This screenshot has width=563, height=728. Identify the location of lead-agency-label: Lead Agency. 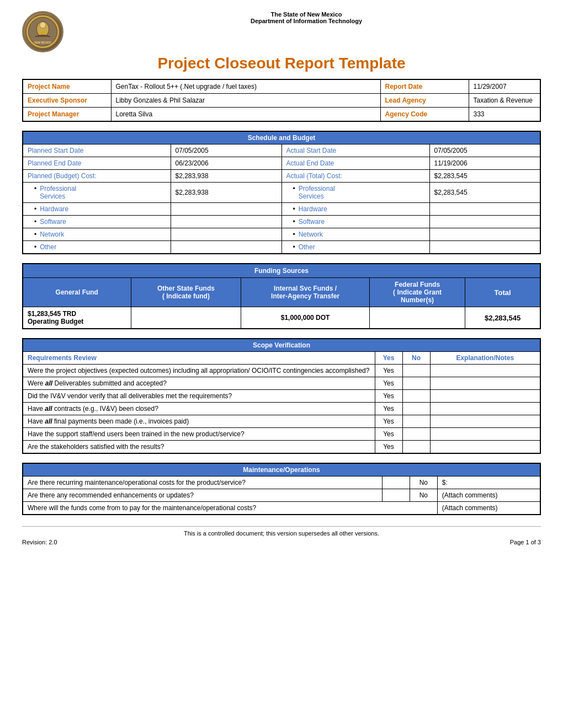
(424, 100).